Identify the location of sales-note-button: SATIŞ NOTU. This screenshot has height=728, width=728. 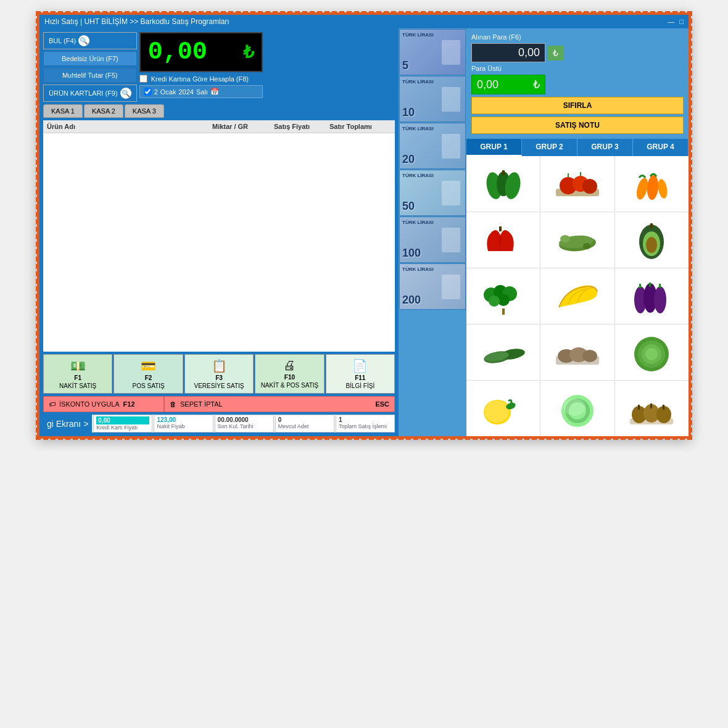
(577, 125).